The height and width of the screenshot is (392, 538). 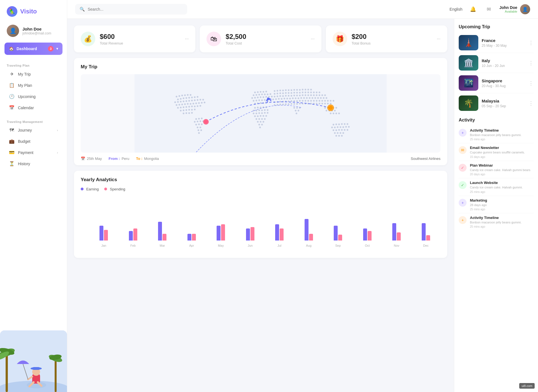 What do you see at coordinates (531, 63) in the screenshot?
I see `trip-more-italy: ⋮` at bounding box center [531, 63].